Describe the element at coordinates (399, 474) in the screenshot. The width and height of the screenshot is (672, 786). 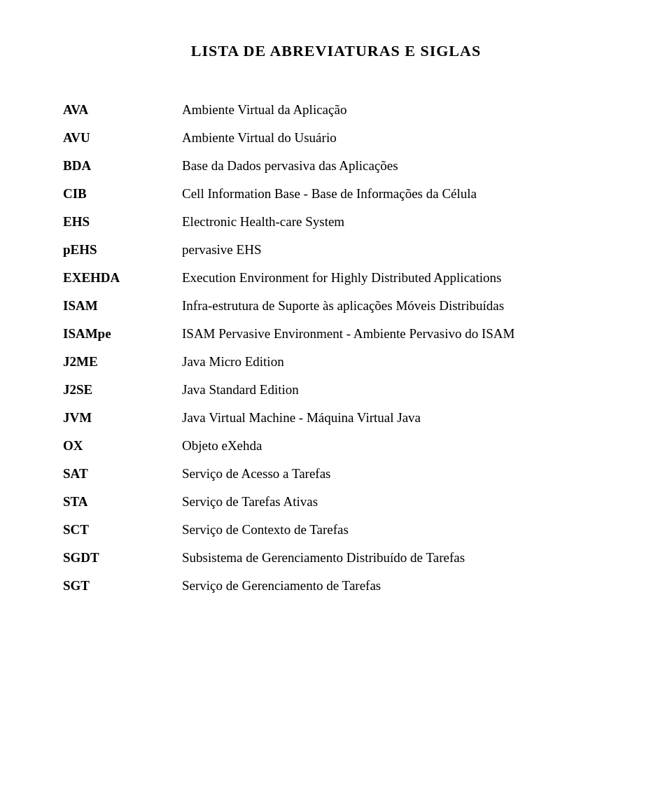
I see `abbreviation-definition: Serviço de Acesso a Tarefas` at that location.